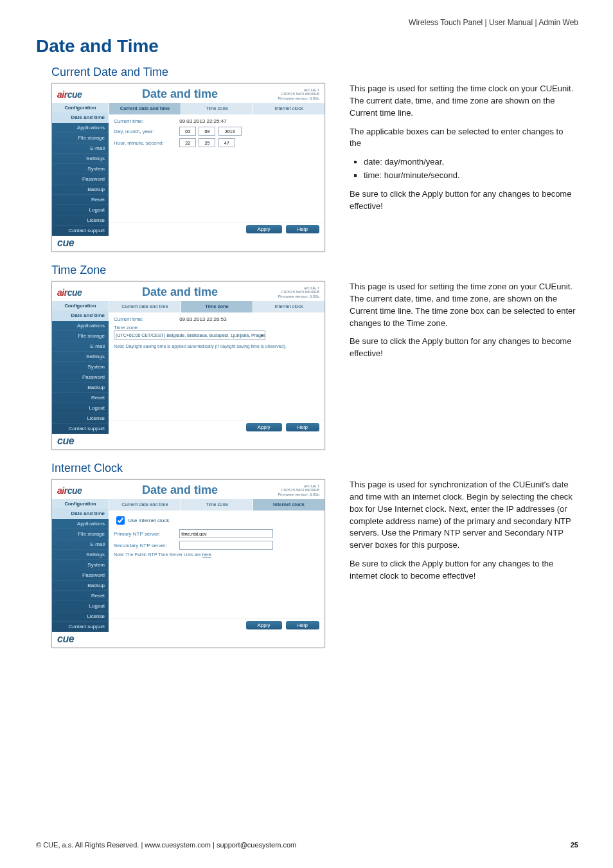 This screenshot has width=613, height=868. Describe the element at coordinates (463, 201) in the screenshot. I see `desc-s1-p3: Be sure to click the Apply button for an…` at that location.